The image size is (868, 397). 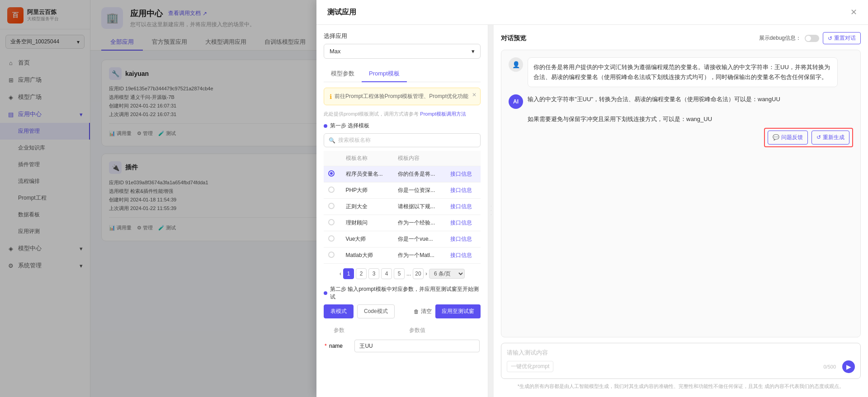 I want to click on page-ellipsis: ..., so click(x=409, y=274).